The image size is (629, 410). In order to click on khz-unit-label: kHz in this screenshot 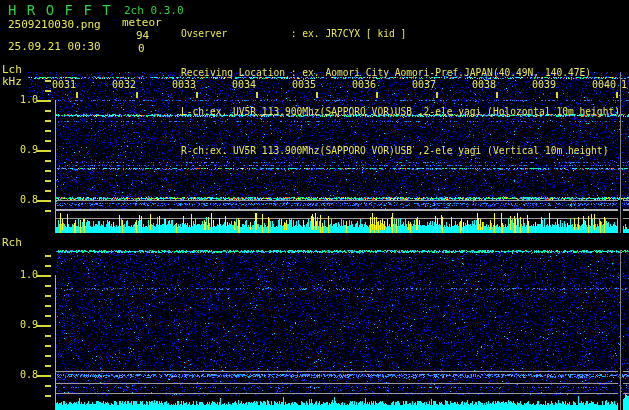, I will do `click(12, 82)`.